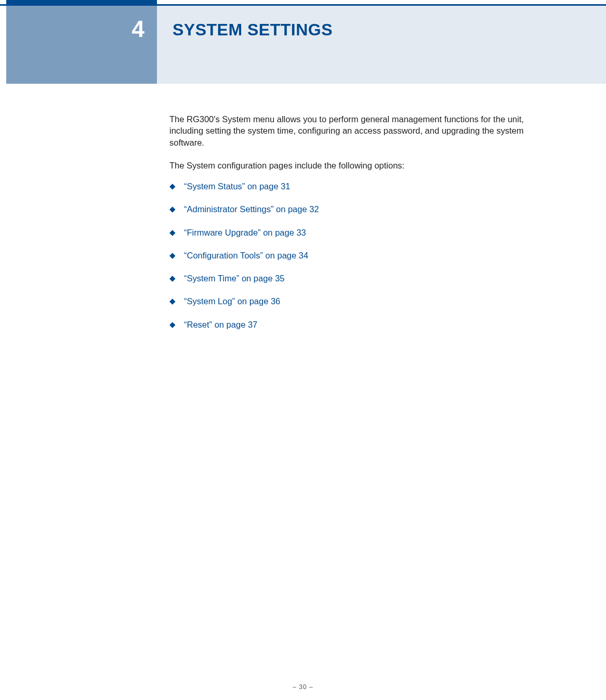 The height and width of the screenshot is (700, 606). I want to click on list-item: ◆ “Firmware Upgrade” on page 33, so click(354, 232).